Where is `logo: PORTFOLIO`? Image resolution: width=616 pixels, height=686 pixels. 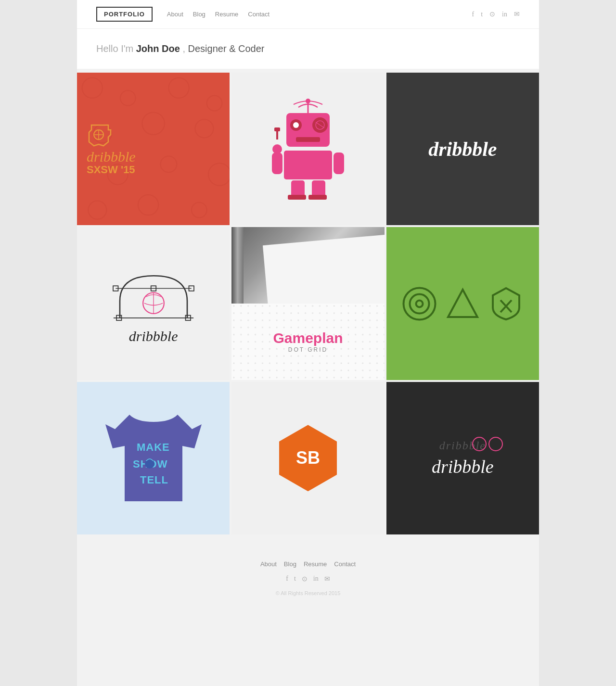 logo: PORTFOLIO is located at coordinates (124, 14).